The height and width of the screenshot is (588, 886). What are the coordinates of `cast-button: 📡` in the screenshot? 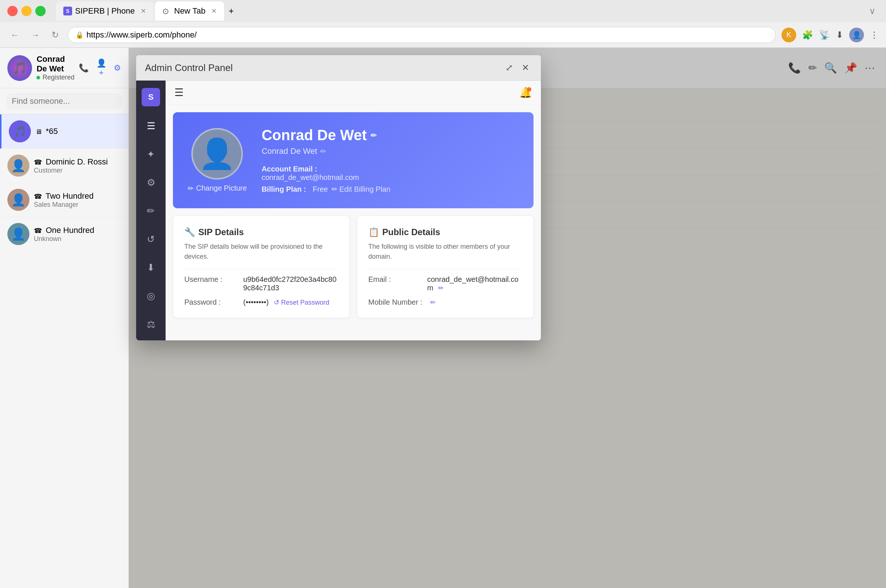 It's located at (825, 35).